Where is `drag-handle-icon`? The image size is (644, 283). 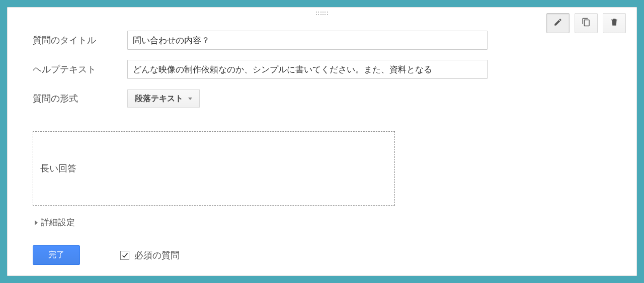
drag-handle-icon is located at coordinates (322, 14).